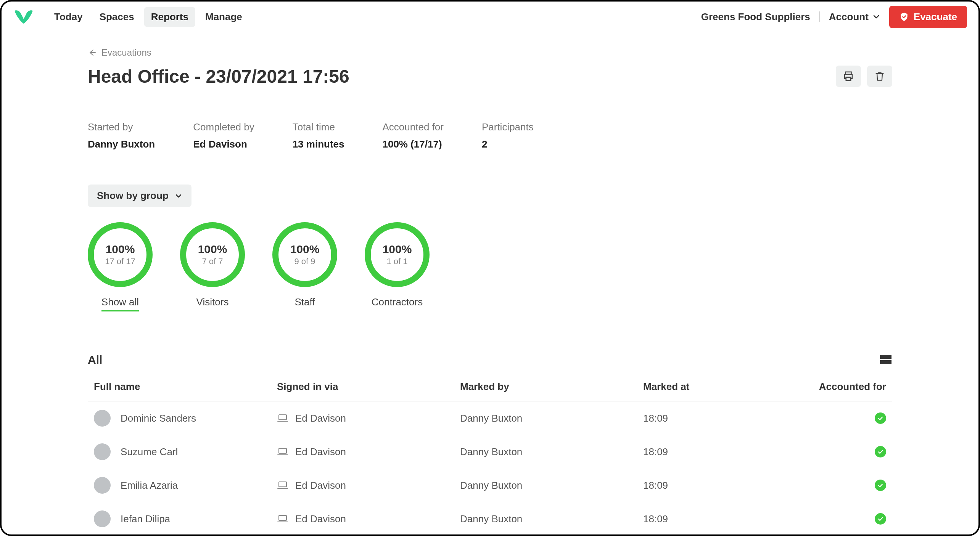  What do you see at coordinates (756, 17) in the screenshot?
I see `org-name: Greens Food Suppliers` at bounding box center [756, 17].